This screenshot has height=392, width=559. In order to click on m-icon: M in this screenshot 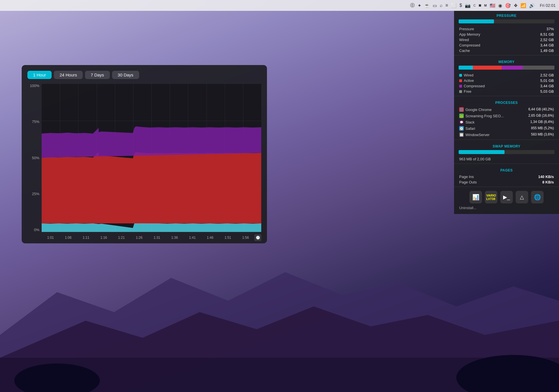, I will do `click(485, 5)`.